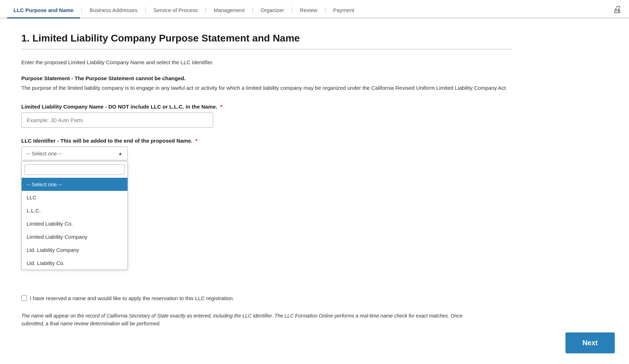 This screenshot has width=629, height=364. Describe the element at coordinates (132, 298) in the screenshot. I see `reservation-label: I have reserved a name and would like to…` at that location.